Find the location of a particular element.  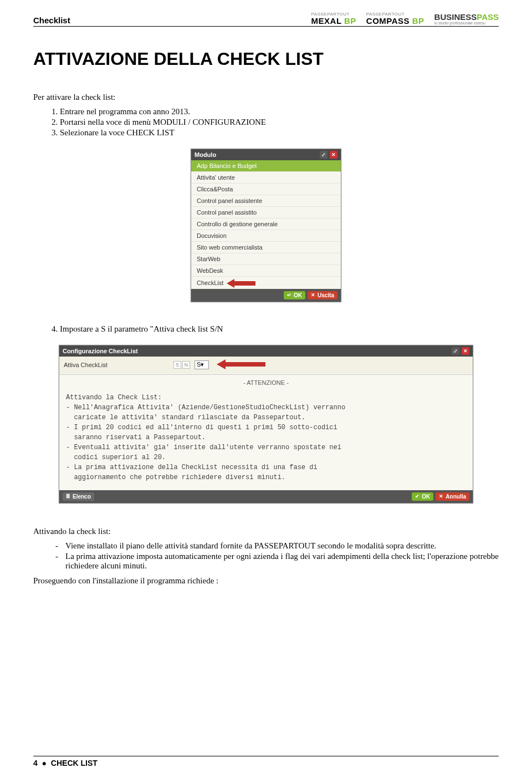

header-checklist: Checklist is located at coordinates (52, 20).